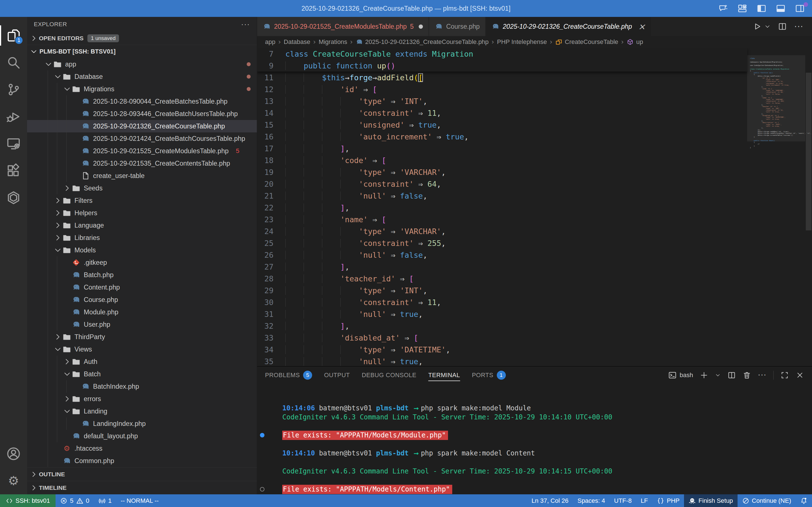 Image resolution: width=812 pixels, height=507 pixels. I want to click on scrollbar-slider, so click(809, 152).